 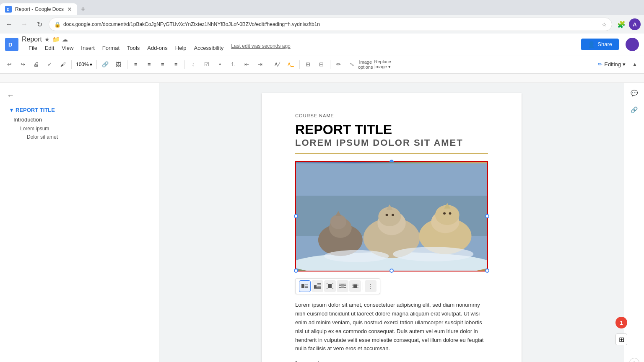 I want to click on menu-edit: Edit, so click(x=49, y=48).